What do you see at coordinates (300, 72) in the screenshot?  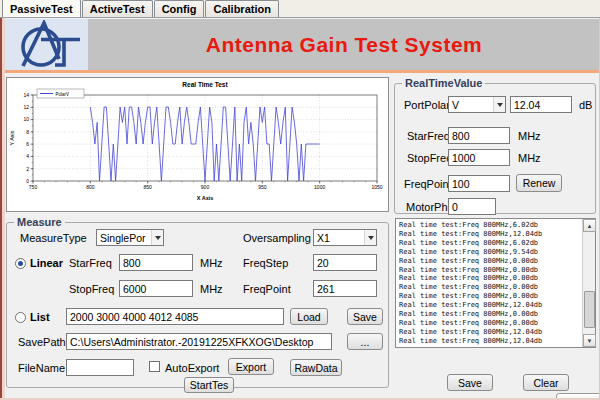 I see `header-divider` at bounding box center [300, 72].